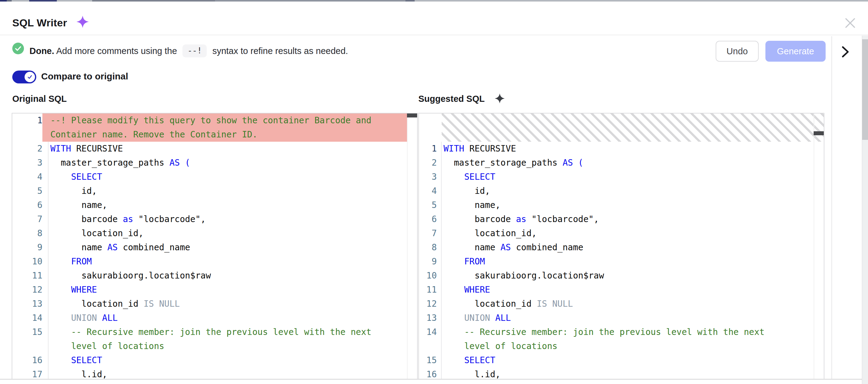 The width and height of the screenshot is (868, 384). What do you see at coordinates (189, 51) in the screenshot?
I see `status-message: Done. Add more comments using the --! sy…` at bounding box center [189, 51].